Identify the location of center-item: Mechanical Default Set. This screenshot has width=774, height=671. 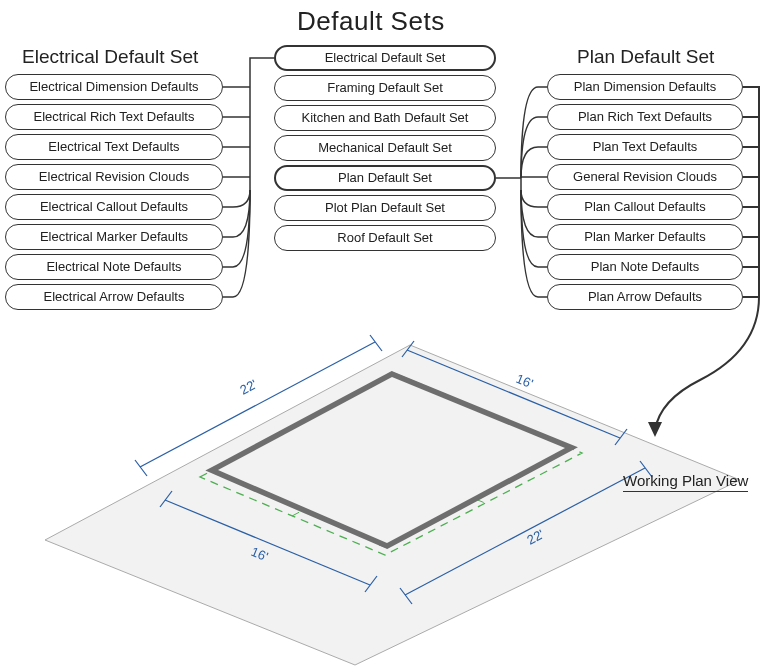
(385, 148).